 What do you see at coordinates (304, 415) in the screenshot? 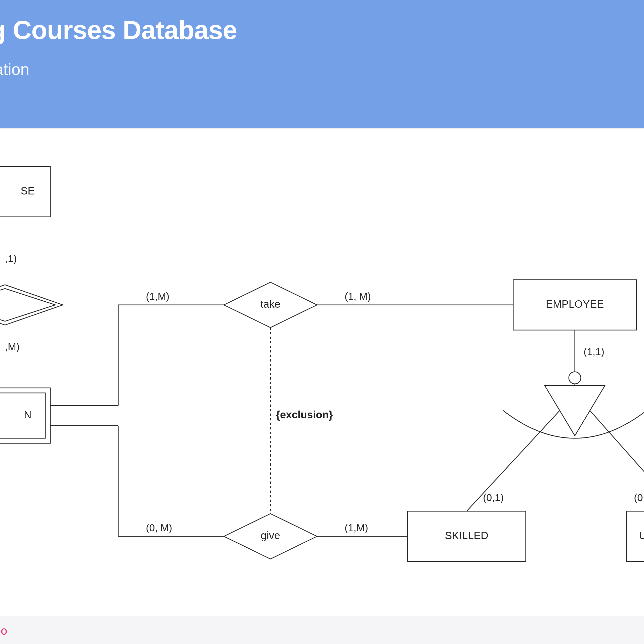
I see `exclusion-label: {exclusion}` at bounding box center [304, 415].